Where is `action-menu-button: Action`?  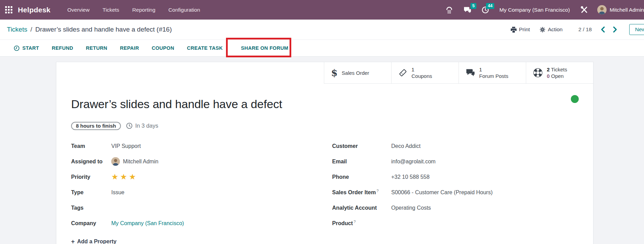 action-menu-button: Action is located at coordinates (551, 30).